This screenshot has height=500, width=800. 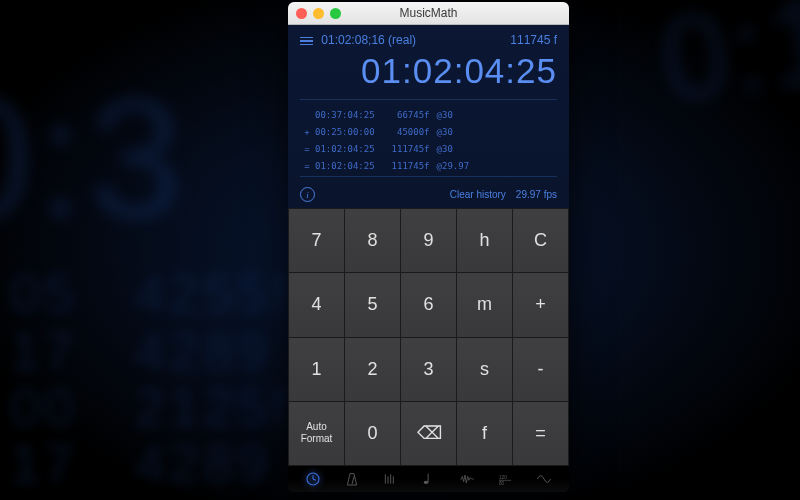 I want to click on mode-toolbar: 12080, so click(x=428, y=479).